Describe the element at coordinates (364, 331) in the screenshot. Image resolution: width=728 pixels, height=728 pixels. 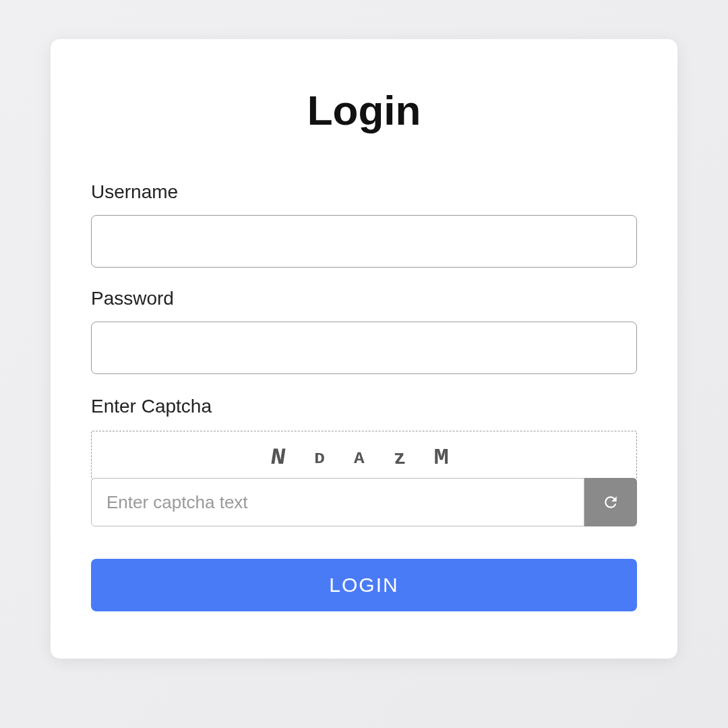
I see `password-group: Password` at that location.